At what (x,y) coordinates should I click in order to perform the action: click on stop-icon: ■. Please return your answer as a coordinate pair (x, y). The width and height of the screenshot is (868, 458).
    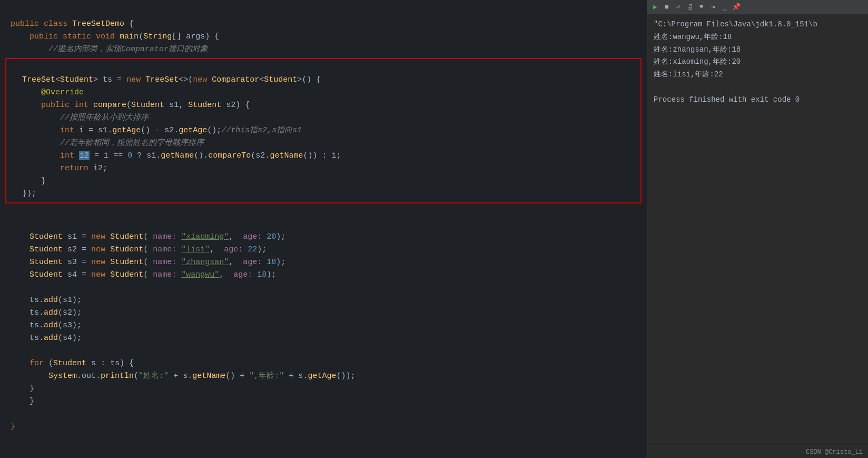
    Looking at the image, I should click on (667, 7).